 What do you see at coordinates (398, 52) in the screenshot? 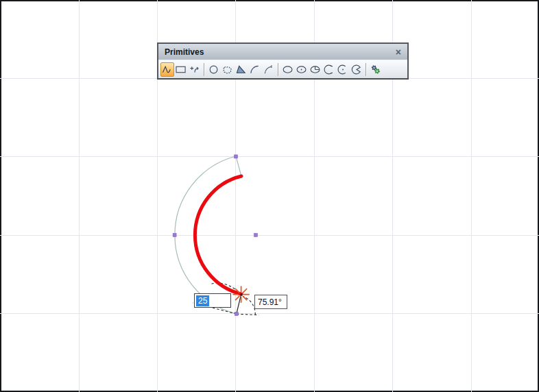
I see `close-icon: ×` at bounding box center [398, 52].